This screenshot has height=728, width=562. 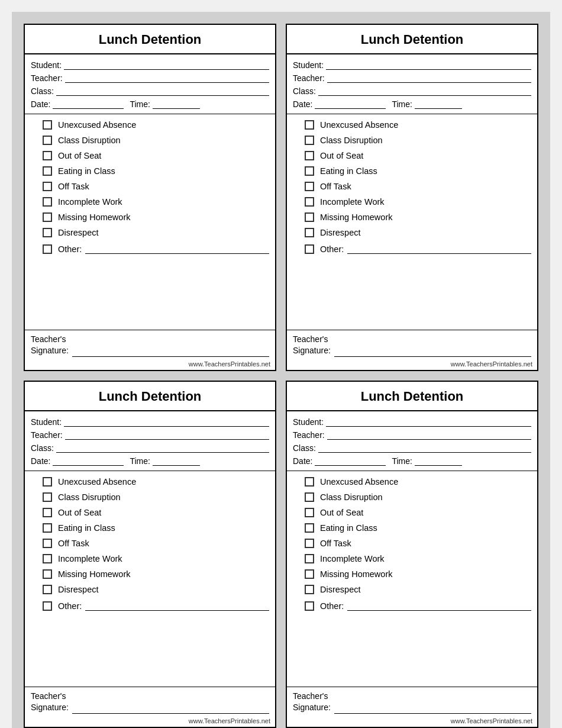 I want to click on signature-section: Teacher's Signature:, so click(x=150, y=344).